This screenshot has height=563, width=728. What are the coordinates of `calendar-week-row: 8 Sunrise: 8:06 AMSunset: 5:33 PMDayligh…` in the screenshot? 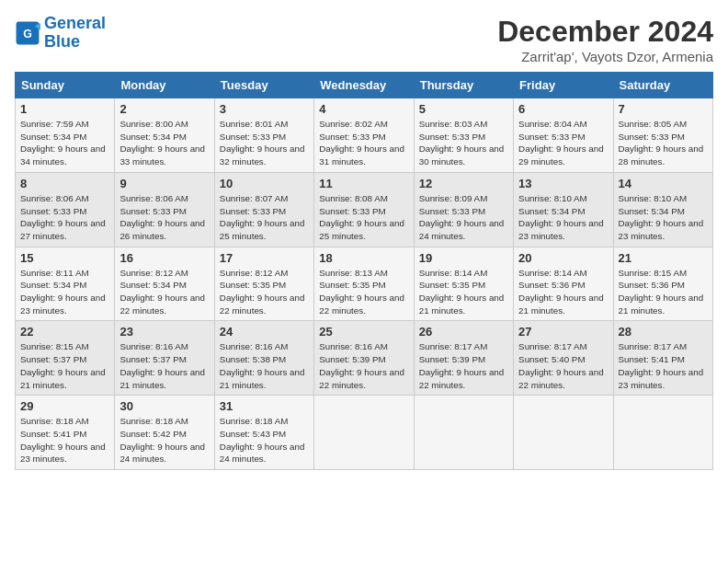 It's located at (364, 210).